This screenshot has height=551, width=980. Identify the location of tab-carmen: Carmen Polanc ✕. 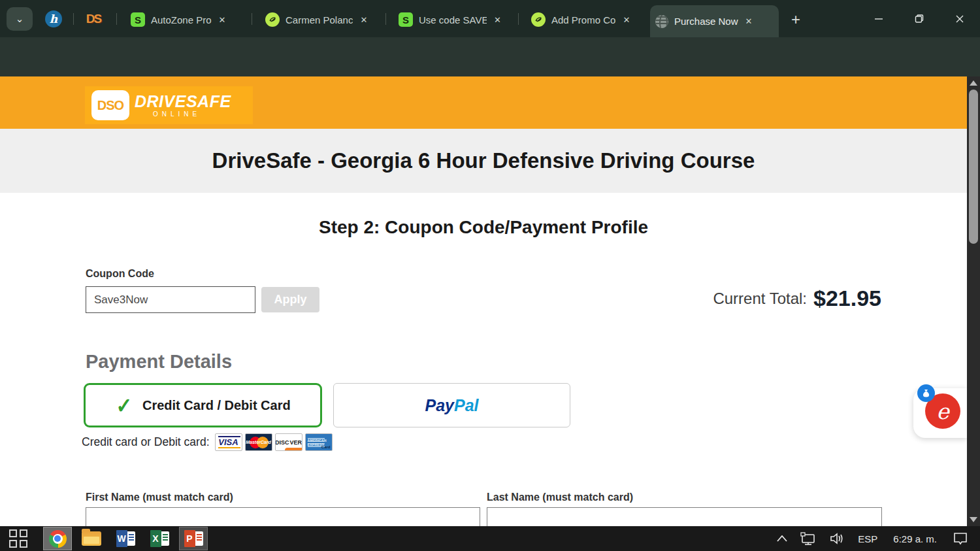
(318, 20).